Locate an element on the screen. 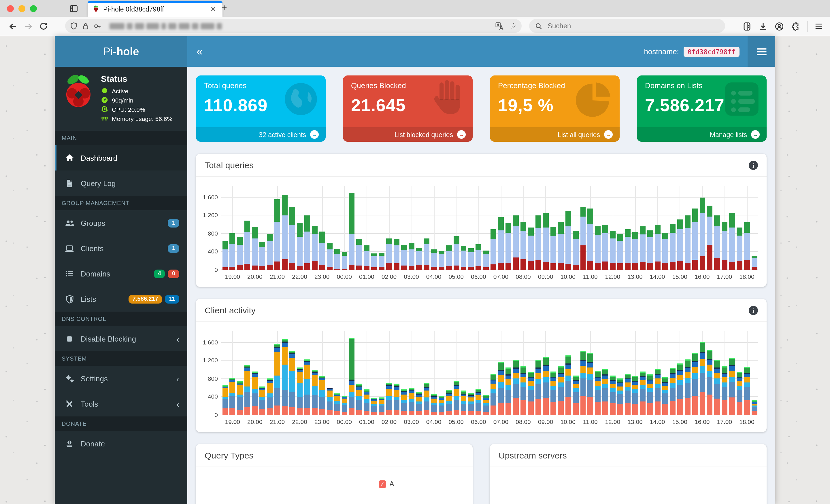  status-row-active: Active is located at coordinates (137, 91).